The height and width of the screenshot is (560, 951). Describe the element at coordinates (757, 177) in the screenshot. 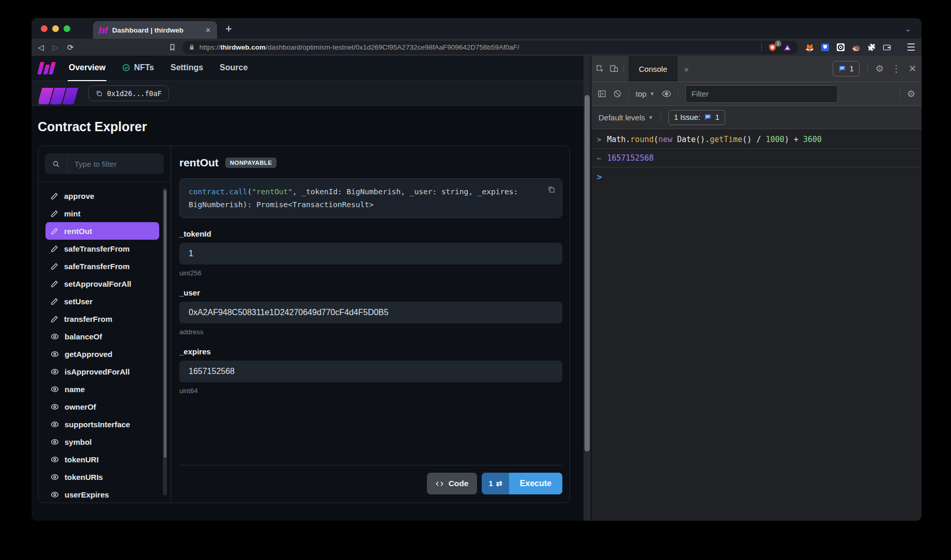

I see `console-prompt-line: >` at that location.